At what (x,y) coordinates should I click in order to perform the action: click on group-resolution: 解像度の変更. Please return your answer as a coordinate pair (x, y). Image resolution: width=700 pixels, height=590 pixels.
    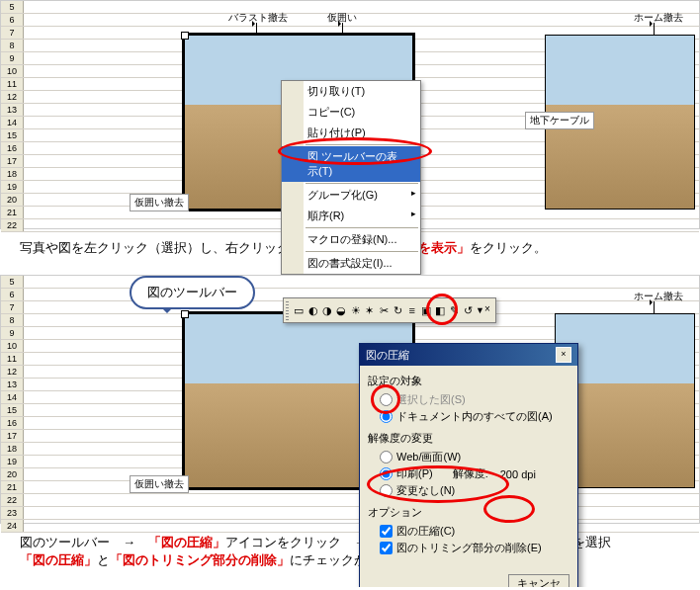
    Looking at the image, I should click on (469, 439).